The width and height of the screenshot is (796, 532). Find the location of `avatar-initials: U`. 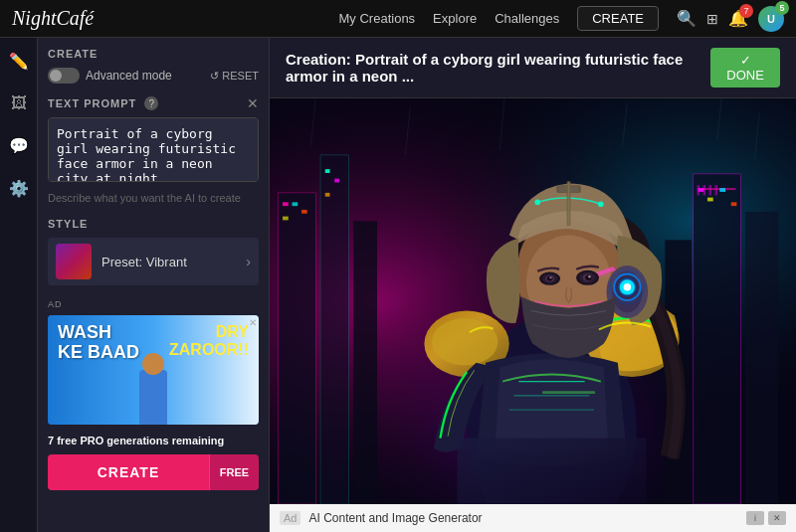

avatar-initials: U is located at coordinates (771, 19).